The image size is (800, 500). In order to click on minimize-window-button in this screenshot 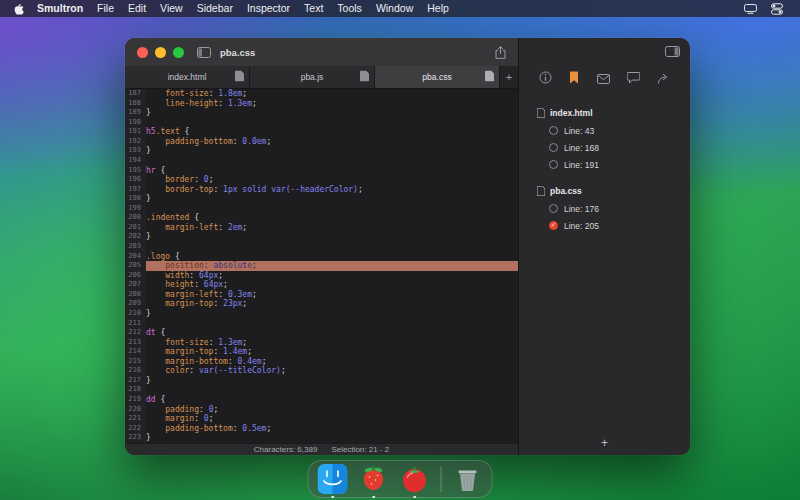, I will do `click(160, 52)`.